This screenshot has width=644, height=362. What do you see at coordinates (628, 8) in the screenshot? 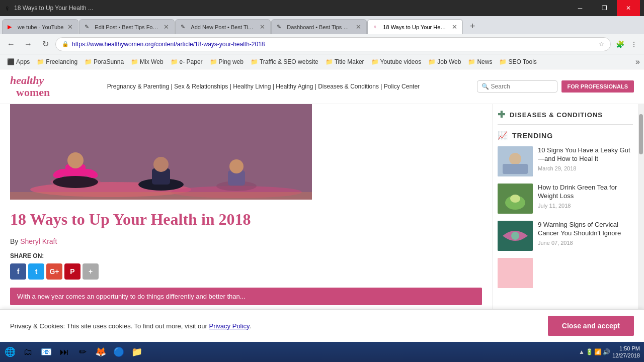
I see `close-button: ✕` at bounding box center [628, 8].